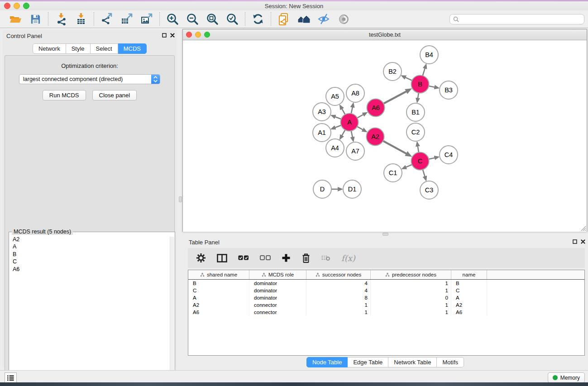 The height and width of the screenshot is (386, 588). What do you see at coordinates (322, 189) in the screenshot?
I see `node-D: D` at bounding box center [322, 189].